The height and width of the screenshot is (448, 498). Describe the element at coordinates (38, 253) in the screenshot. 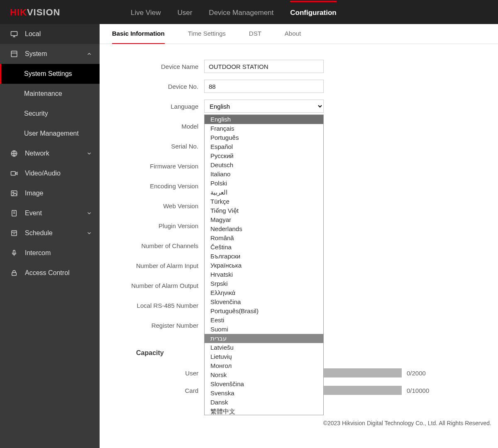

I see `sidebar-item-label: Intercom` at that location.